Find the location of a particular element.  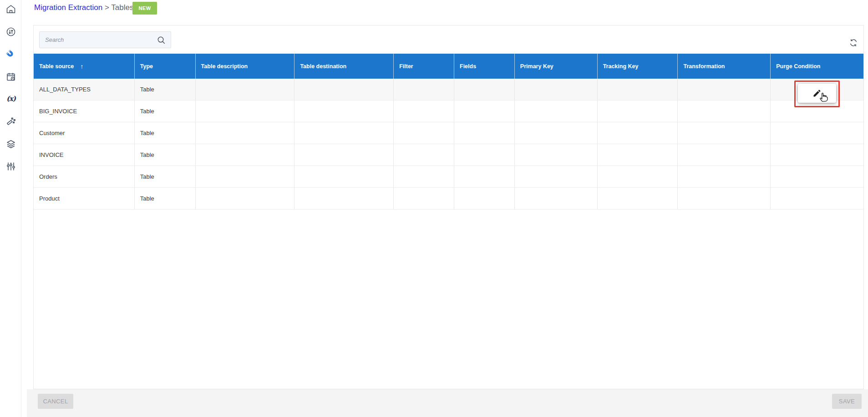

edit-purge-condition-button is located at coordinates (817, 93).